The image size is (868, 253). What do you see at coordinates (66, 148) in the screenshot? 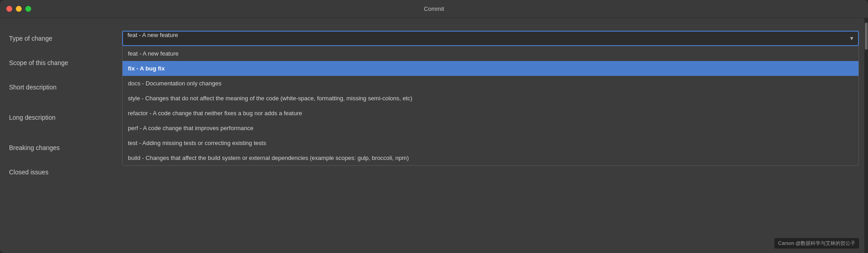
I see `breaking-changes-label: Breaking changes` at bounding box center [66, 148].